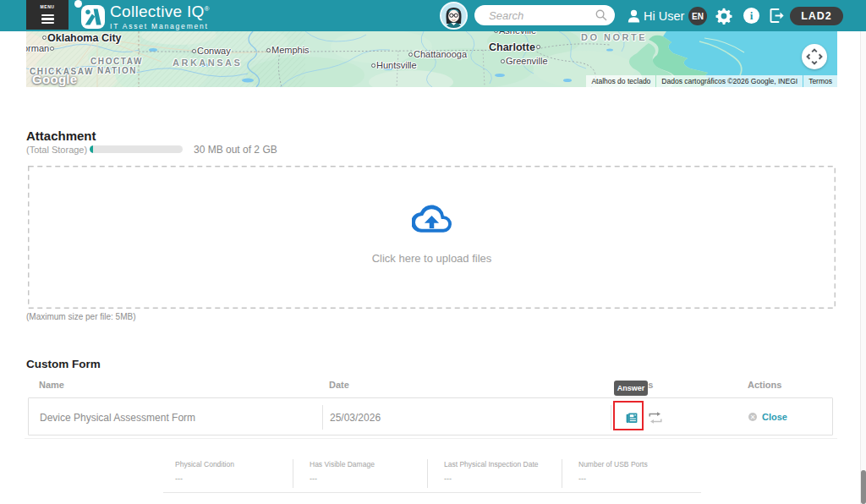  Describe the element at coordinates (545, 15) in the screenshot. I see `search-box` at that location.